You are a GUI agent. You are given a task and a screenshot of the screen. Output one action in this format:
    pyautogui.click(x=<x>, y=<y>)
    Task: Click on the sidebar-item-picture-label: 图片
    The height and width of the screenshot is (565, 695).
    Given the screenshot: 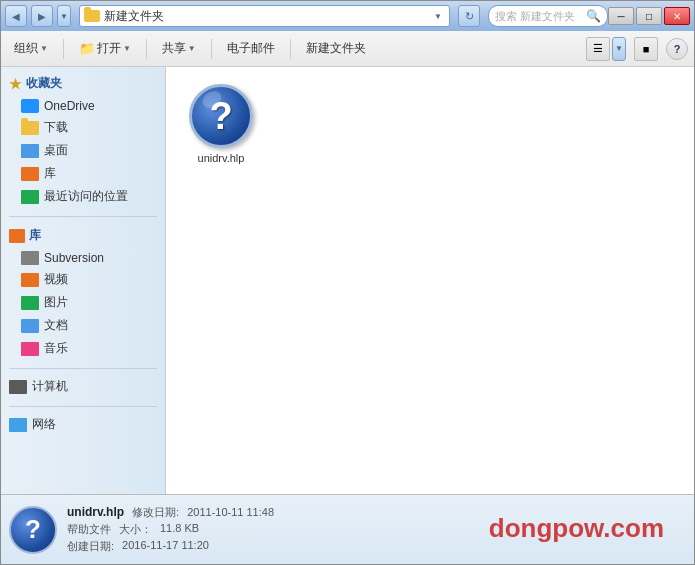 What is the action you would take?
    pyautogui.click(x=56, y=302)
    